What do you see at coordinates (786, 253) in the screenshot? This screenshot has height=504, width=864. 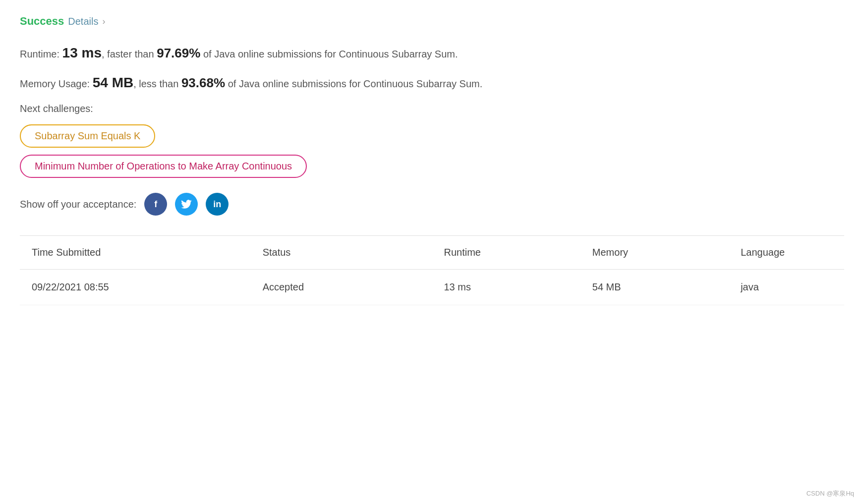 I see `col-header-language: Language` at bounding box center [786, 253].